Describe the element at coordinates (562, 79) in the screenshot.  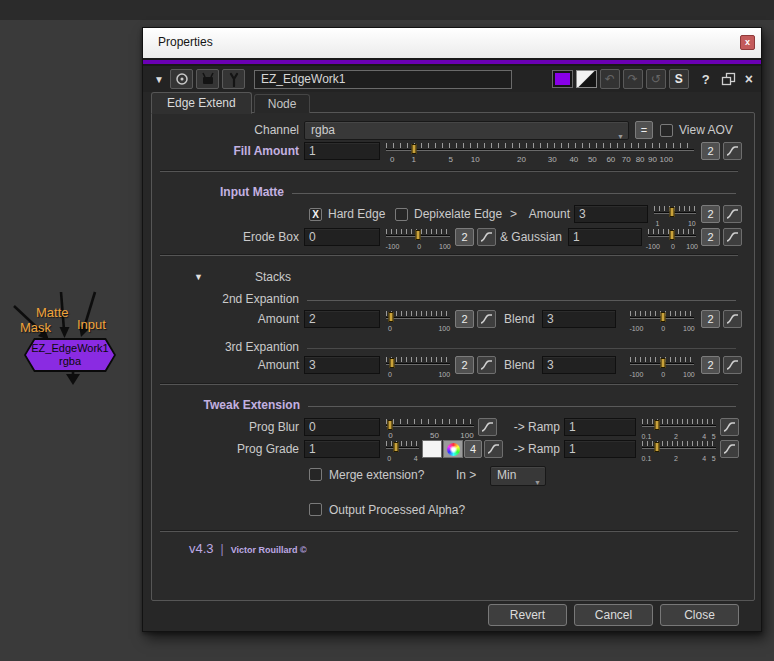
I see `node-color-swatch` at that location.